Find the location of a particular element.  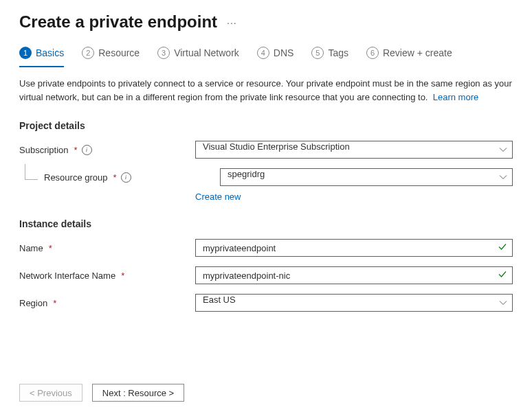

subscription-label: Subscription is located at coordinates (44, 150).